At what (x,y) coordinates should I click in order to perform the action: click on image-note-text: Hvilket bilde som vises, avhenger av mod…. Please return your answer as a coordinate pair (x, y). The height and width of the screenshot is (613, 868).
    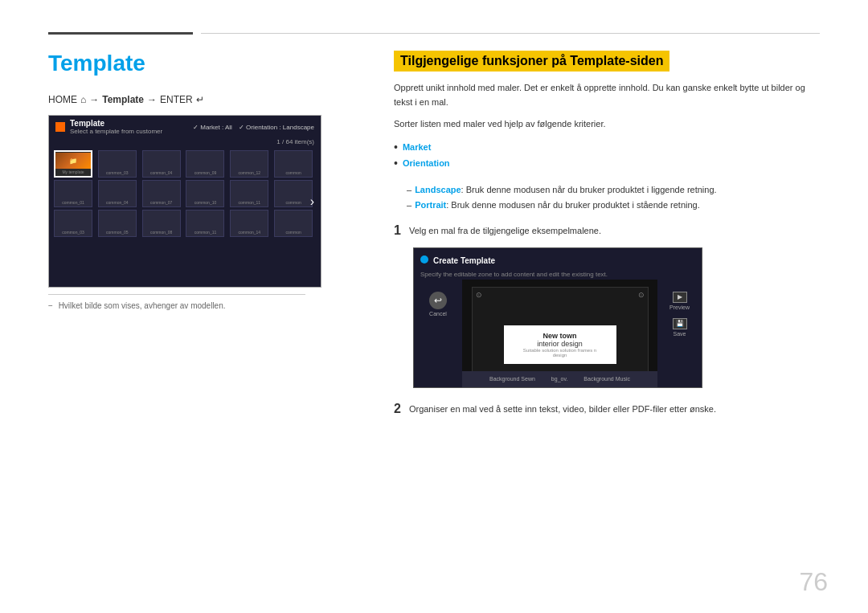
    Looking at the image, I should click on (142, 305).